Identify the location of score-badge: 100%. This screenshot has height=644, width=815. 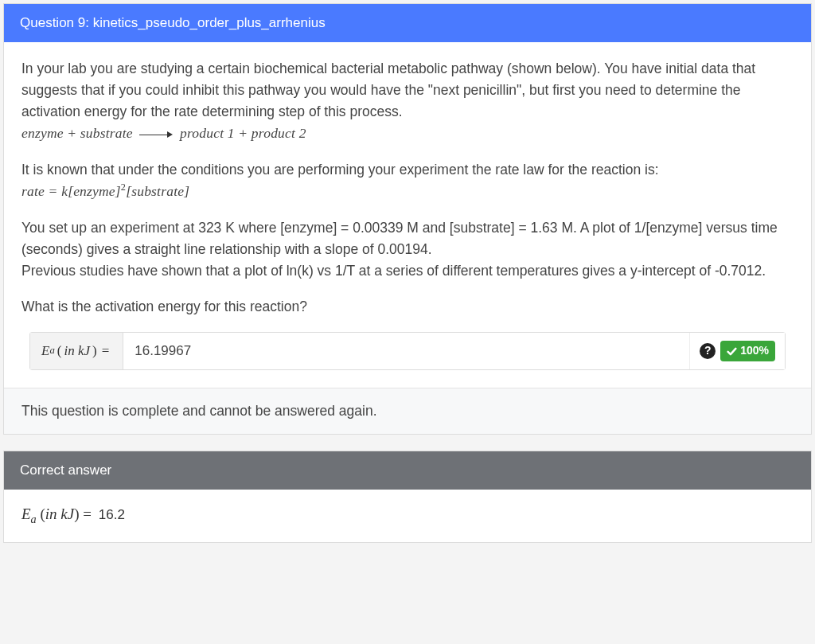
(748, 351).